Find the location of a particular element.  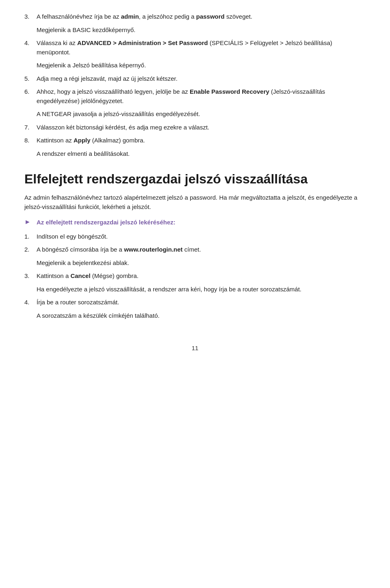

item-text: Válassza ki az ADVANCED > Administration… is located at coordinates (201, 48).